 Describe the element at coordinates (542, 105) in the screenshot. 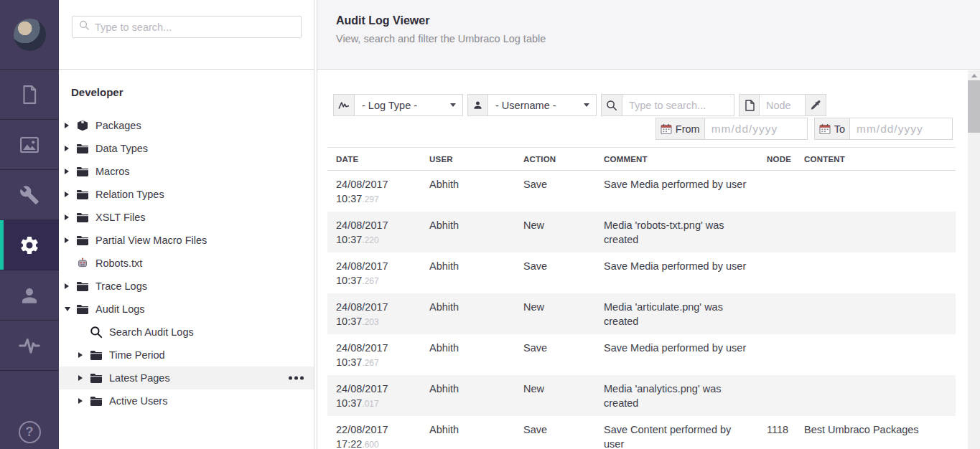

I see `username-select: - Username -` at that location.